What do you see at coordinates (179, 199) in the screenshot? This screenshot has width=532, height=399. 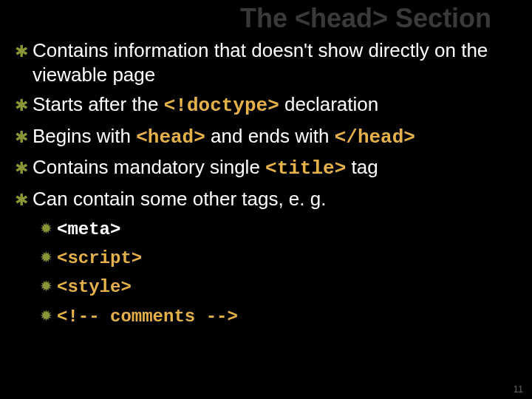 I see `text-run: Can contain some other tags, e. g.` at bounding box center [179, 199].